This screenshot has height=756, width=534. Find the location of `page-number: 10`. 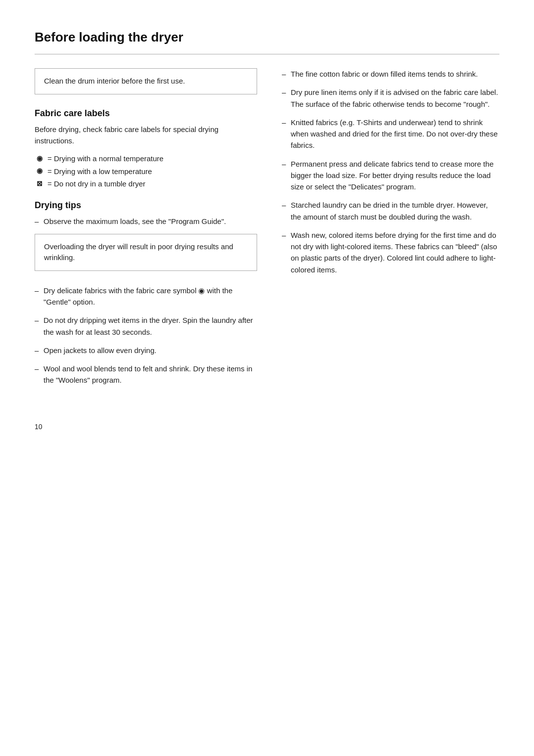

page-number: 10 is located at coordinates (267, 427).